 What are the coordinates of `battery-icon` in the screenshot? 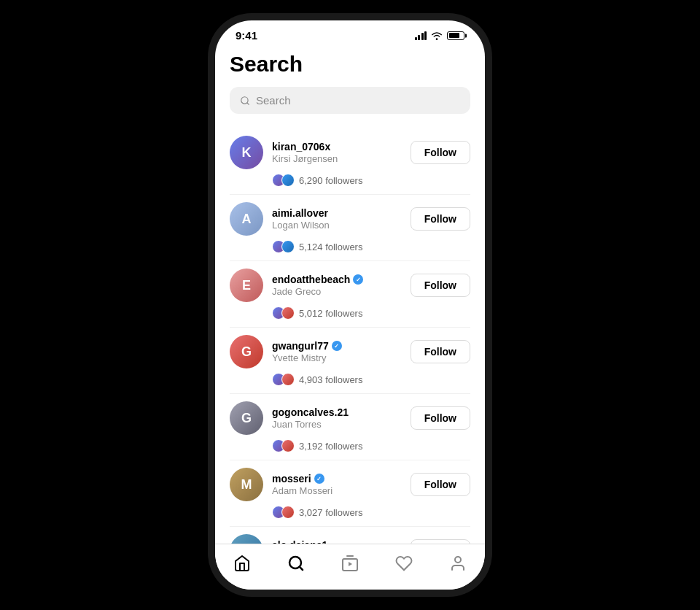 It's located at (456, 36).